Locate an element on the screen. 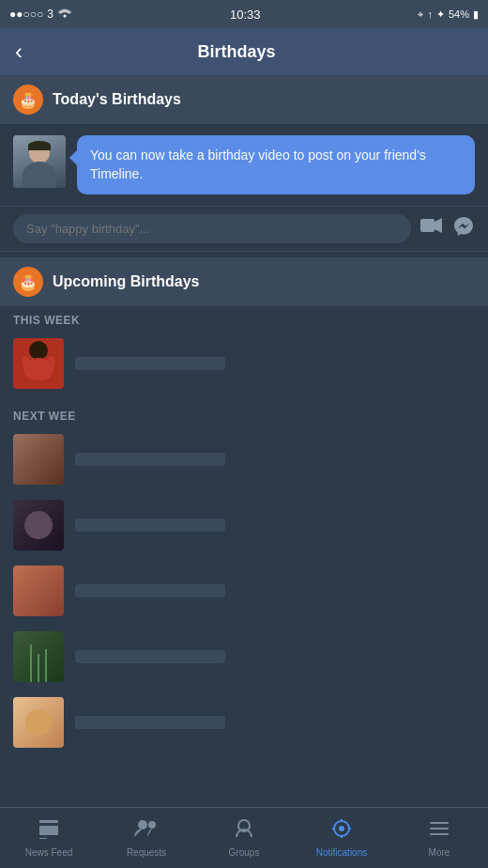 This screenshot has height=868, width=488. status-bar: ●●○○○ 3 10:33 ⌖ ↑ ✦ 54% ▮ is located at coordinates (244, 14).